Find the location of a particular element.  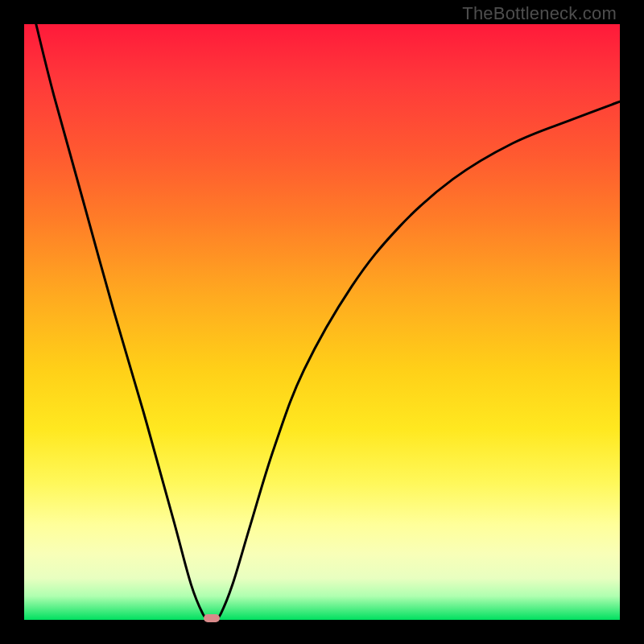

watermark-text: TheBottleneck.com is located at coordinates (539, 14).